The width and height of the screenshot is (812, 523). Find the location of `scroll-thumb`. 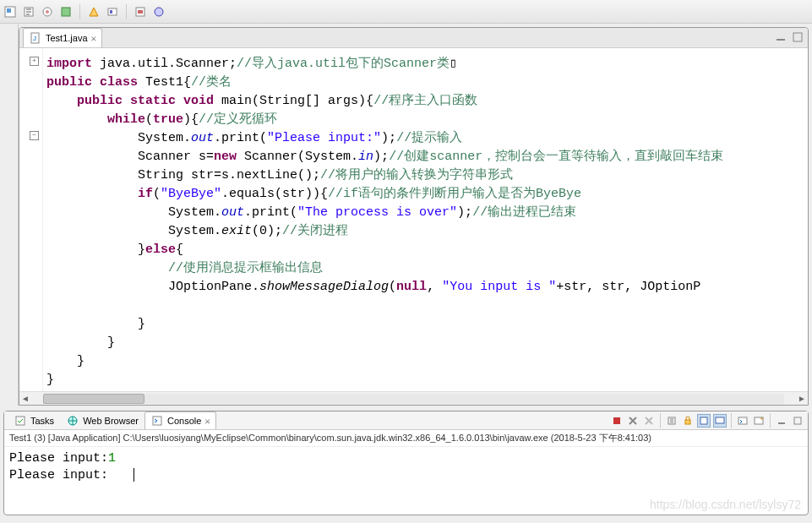

scroll-thumb is located at coordinates (94, 399).